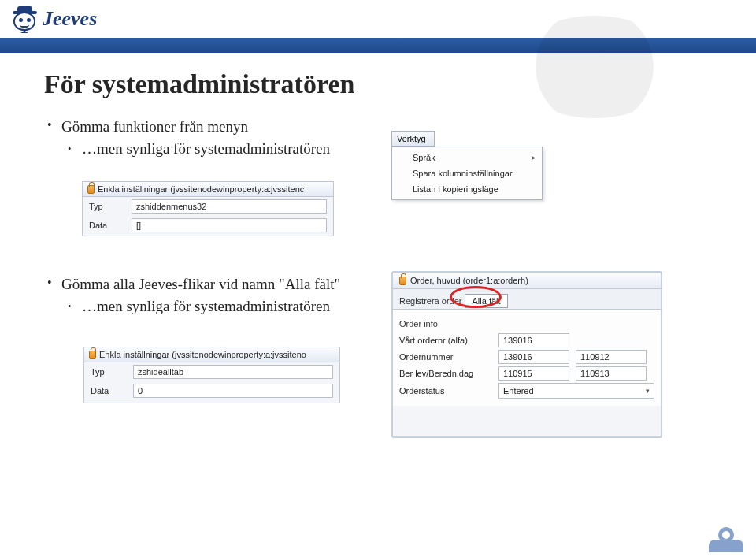 The image size is (756, 557). I want to click on bullet-4: …men synliga för systemadministratören, so click(202, 306).